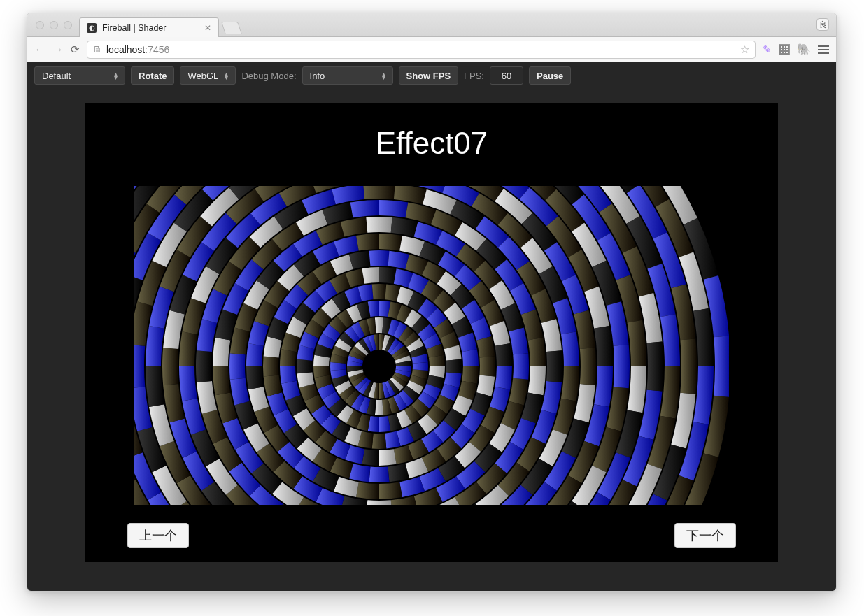 The height and width of the screenshot is (616, 864). Describe the element at coordinates (40, 25) in the screenshot. I see `traffic-light-close` at that location.